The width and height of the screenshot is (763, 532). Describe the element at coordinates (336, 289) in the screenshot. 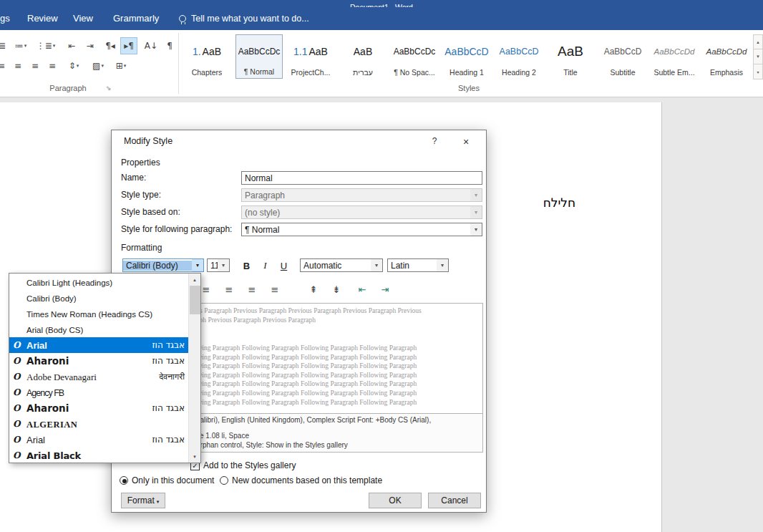

I see `decrease-spacing-button: ⇟` at that location.